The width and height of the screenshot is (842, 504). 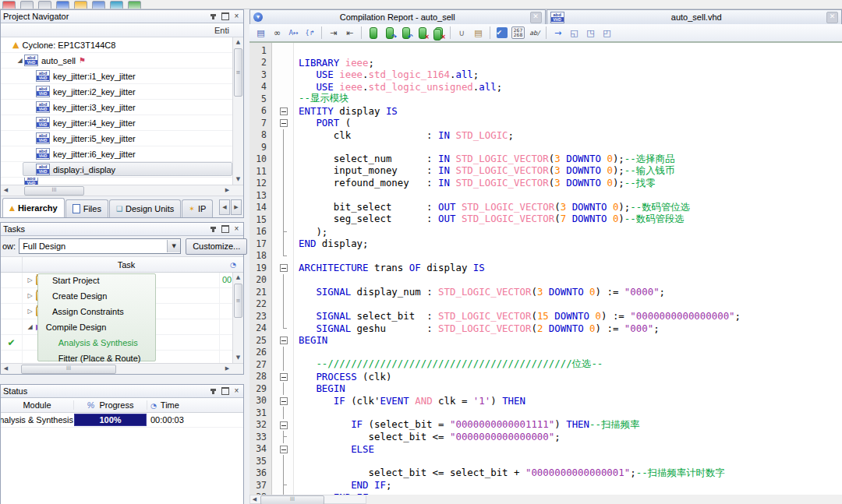 What do you see at coordinates (574, 33) in the screenshot?
I see `pane-bottom-icon: ◱` at bounding box center [574, 33].